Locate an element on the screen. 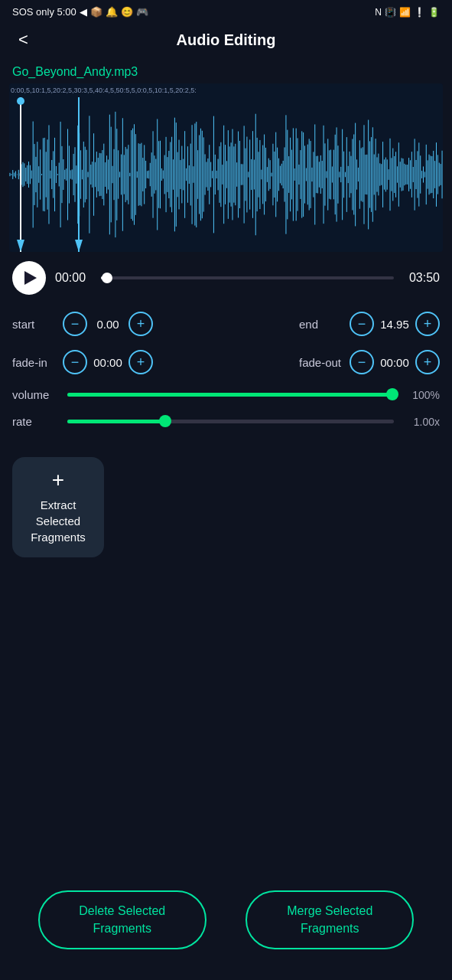 This screenshot has height=980, width=452. time-current: 00:00 is located at coordinates (73, 278).